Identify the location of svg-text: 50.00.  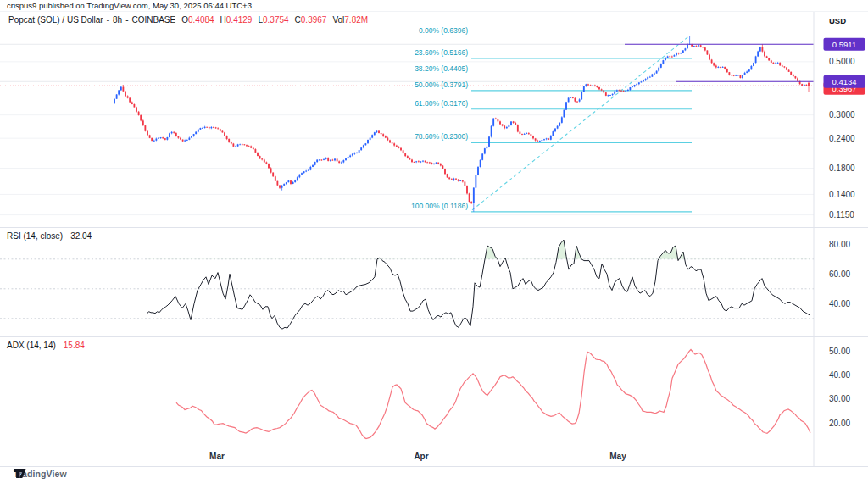
(839, 351).